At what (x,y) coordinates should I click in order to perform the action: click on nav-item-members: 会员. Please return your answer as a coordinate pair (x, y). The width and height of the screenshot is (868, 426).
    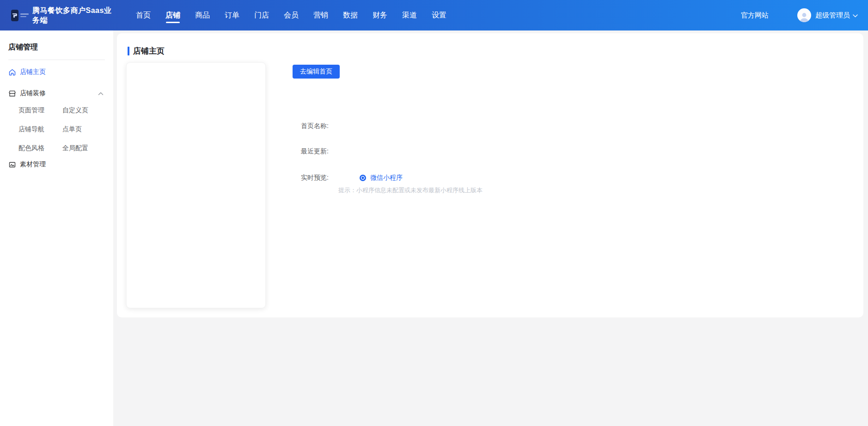
    Looking at the image, I should click on (291, 15).